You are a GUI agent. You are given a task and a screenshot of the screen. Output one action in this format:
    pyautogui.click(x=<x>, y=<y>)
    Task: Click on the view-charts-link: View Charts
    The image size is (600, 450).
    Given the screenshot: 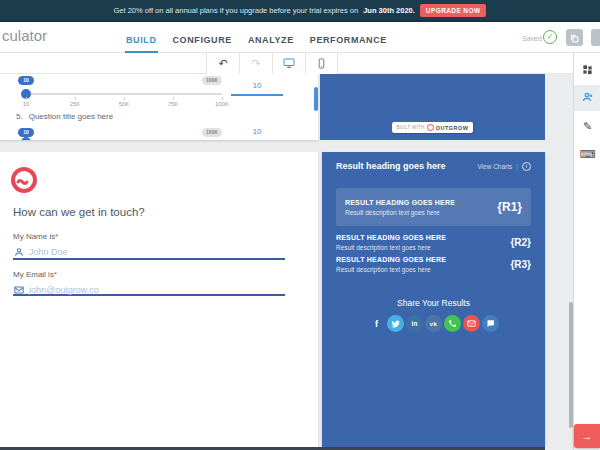 What is the action you would take?
    pyautogui.click(x=494, y=166)
    